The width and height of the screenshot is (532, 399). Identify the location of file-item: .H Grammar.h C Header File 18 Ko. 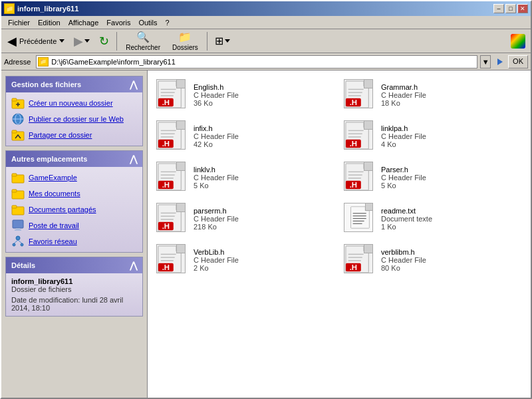
(433, 95).